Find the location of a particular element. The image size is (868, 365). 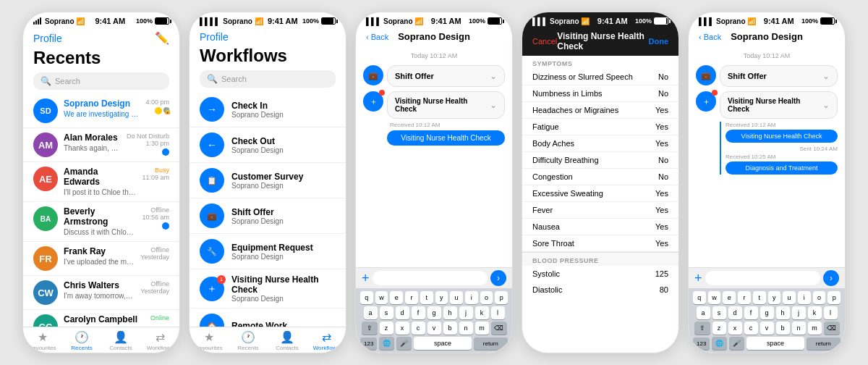

search-icon-2: 🔍 is located at coordinates (213, 79).